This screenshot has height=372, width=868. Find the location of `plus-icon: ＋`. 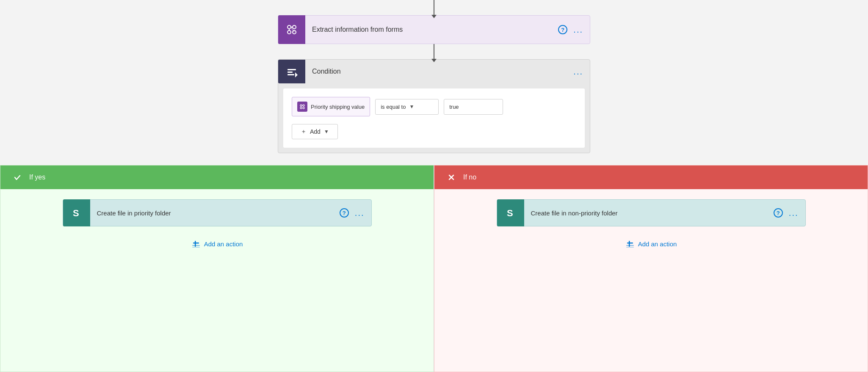

plus-icon: ＋ is located at coordinates (304, 132).